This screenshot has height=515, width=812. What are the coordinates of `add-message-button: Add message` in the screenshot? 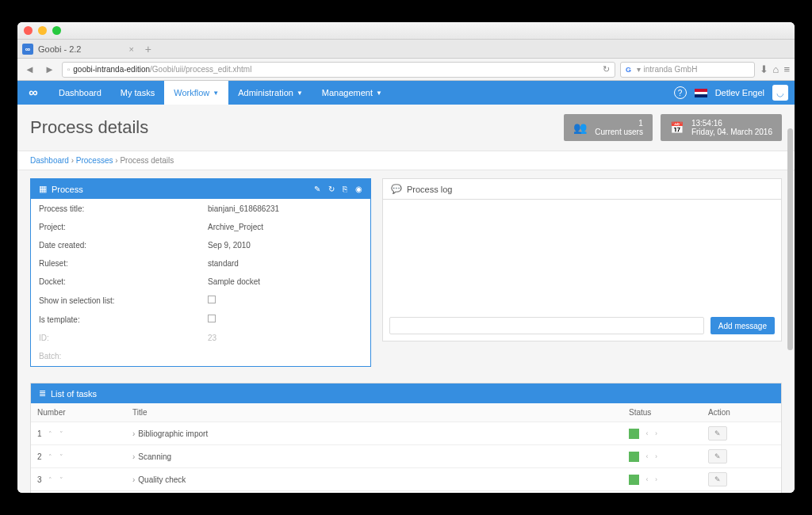 It's located at (742, 326).